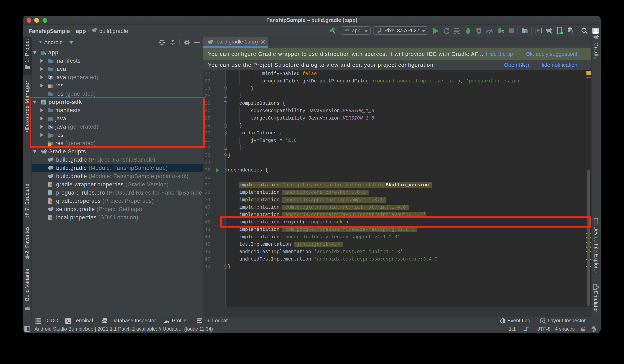 Image resolution: width=624 pixels, height=364 pixels. What do you see at coordinates (448, 33) in the screenshot?
I see `svg-text: A` at bounding box center [448, 33].